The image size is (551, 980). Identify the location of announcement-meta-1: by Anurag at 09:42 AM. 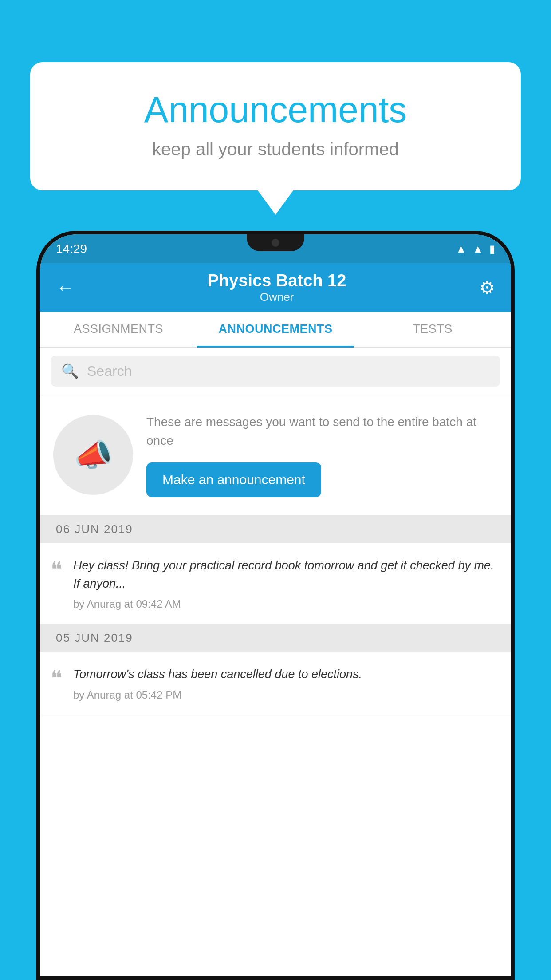
(286, 604).